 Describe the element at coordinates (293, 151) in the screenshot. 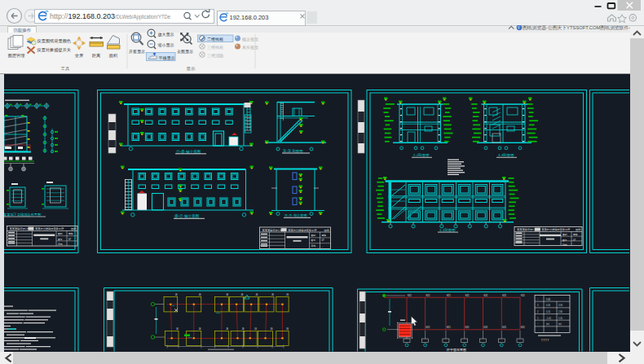

I see `svg-text: ③-③ 剖面图` at that location.